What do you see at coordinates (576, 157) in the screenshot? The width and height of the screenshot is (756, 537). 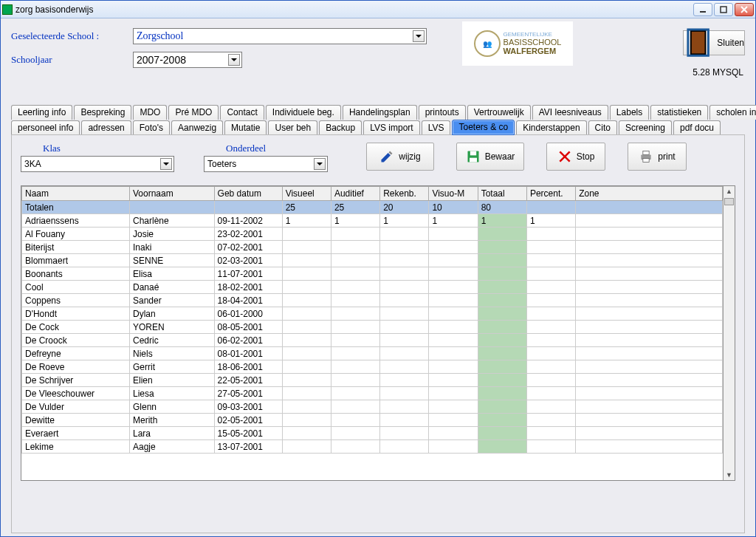 I see `stop-button: Stop` at bounding box center [576, 157].